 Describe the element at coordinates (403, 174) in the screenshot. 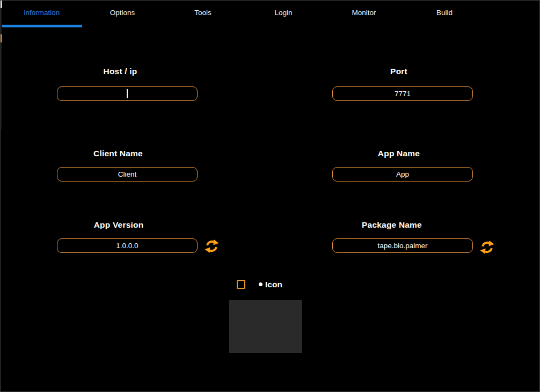

I see `app-name-input` at that location.